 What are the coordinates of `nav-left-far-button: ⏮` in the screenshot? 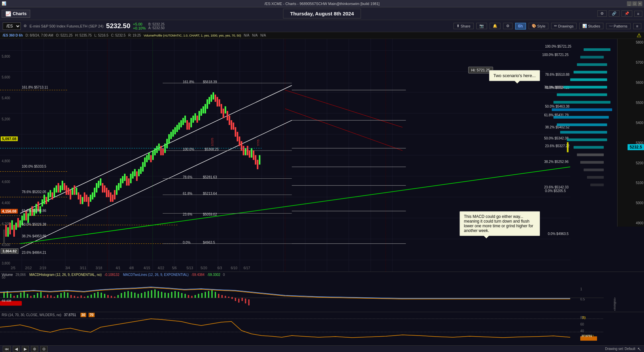 It's located at (7, 349).